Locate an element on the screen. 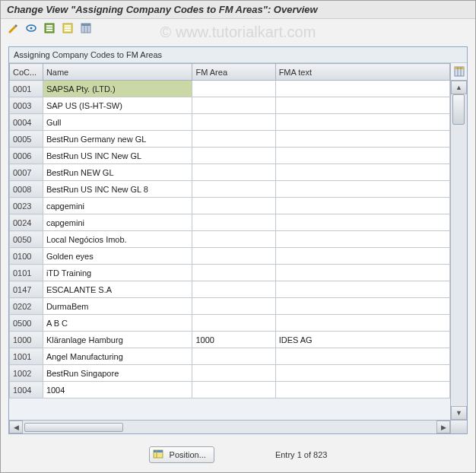 The height and width of the screenshot is (473, 476). hscroll-left-icon: ◀ is located at coordinates (16, 427).